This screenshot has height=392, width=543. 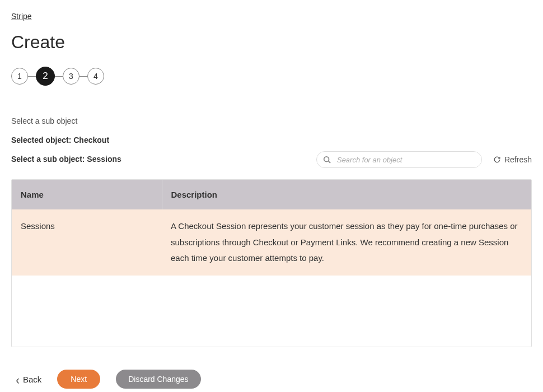 I want to click on next-button: Next, so click(x=78, y=379).